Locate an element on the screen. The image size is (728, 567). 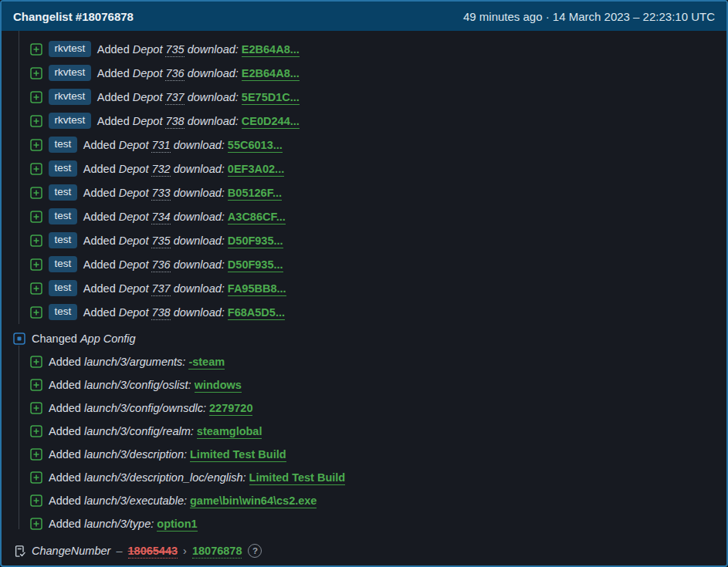
config-value-link: game\bin\win64\cs2.exe is located at coordinates (253, 501).